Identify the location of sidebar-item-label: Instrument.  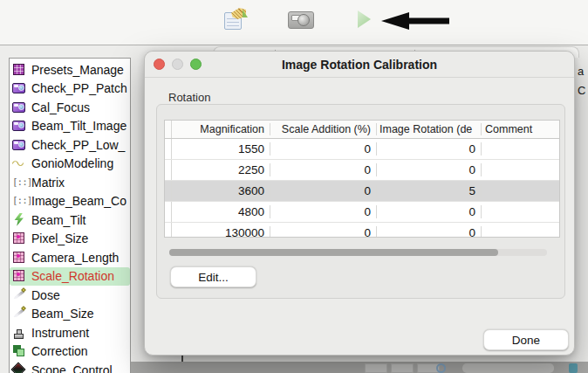
(60, 333).